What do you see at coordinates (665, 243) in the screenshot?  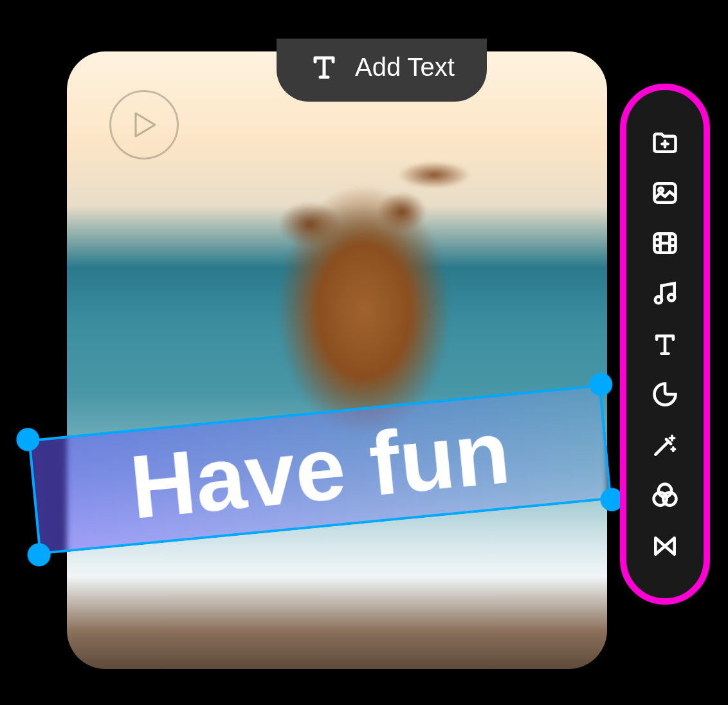 I see `video-icon` at bounding box center [665, 243].